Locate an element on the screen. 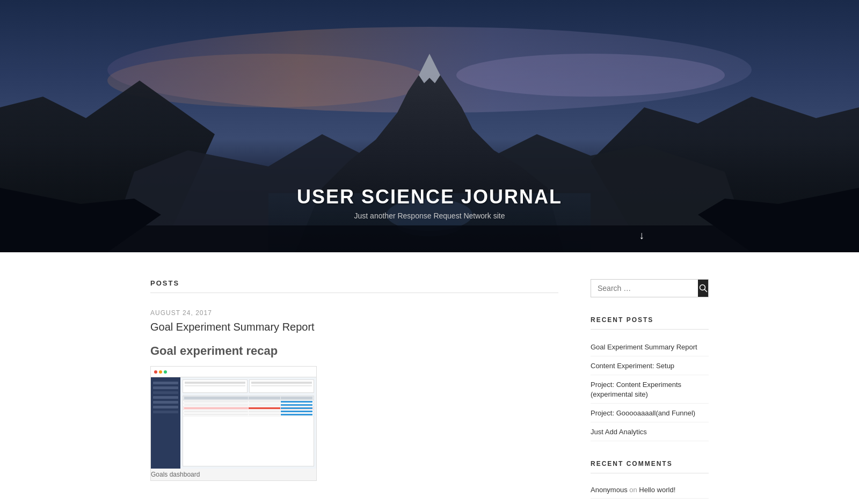 The image size is (859, 504). search-button is located at coordinates (703, 288).